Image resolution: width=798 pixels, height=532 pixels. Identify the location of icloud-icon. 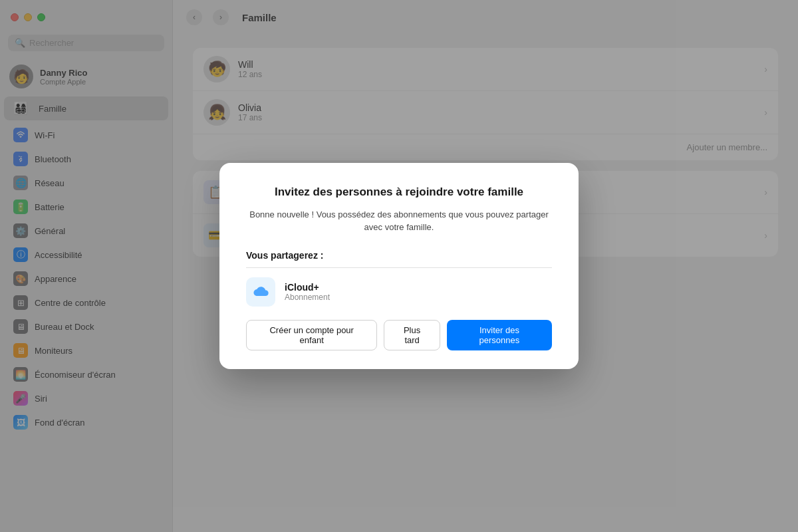
(261, 292).